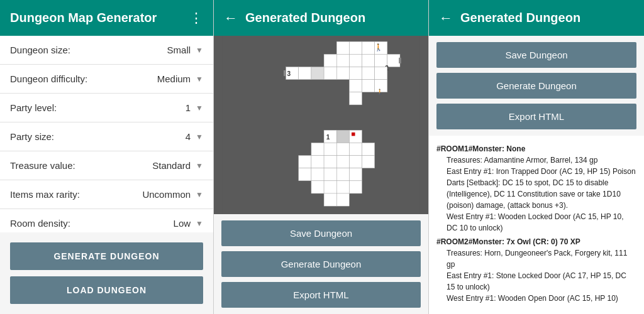  Describe the element at coordinates (541, 188) in the screenshot. I see `room-0-line-1: East Entry #1: Iron Trapped Door (AC 19,…` at that location.